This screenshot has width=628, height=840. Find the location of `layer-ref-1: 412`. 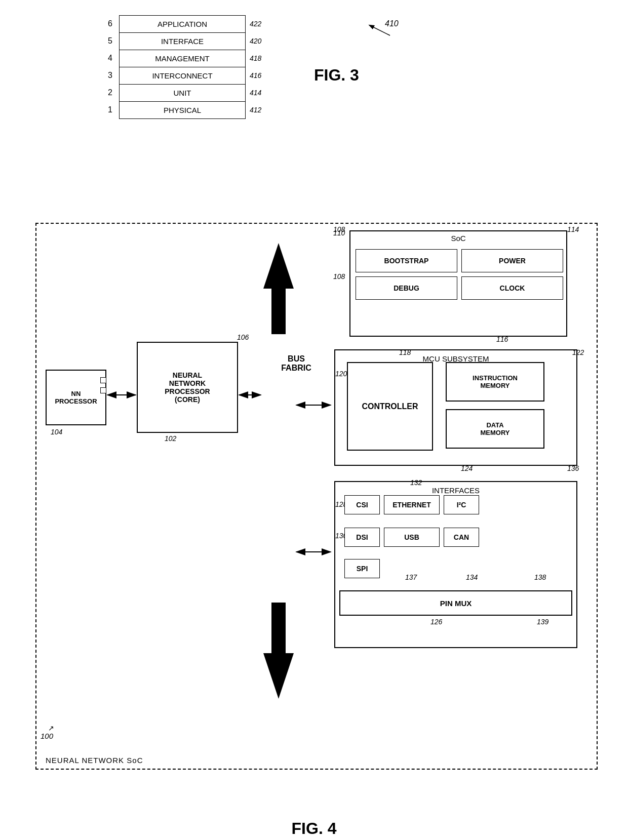

layer-ref-1: 412 is located at coordinates (255, 110).